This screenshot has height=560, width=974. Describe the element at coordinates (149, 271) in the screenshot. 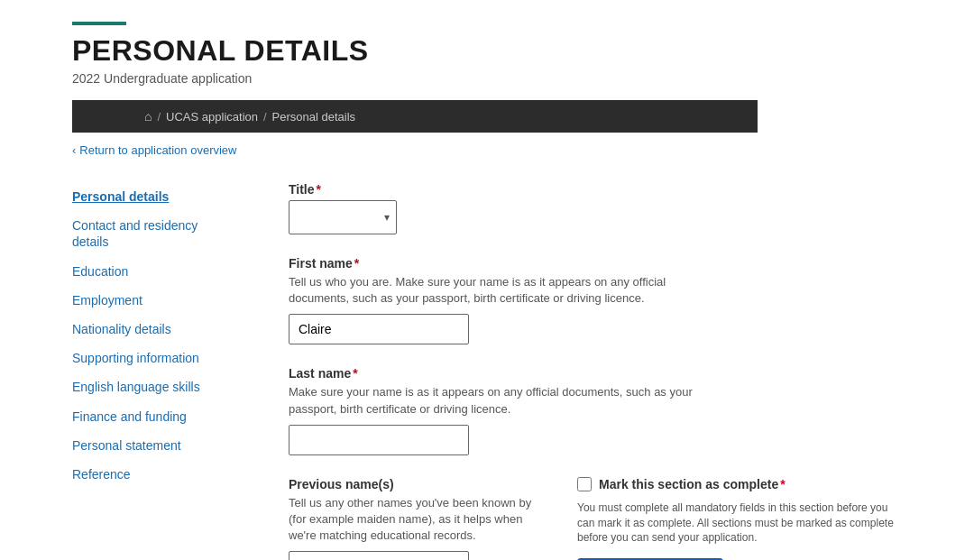

I see `sidebar-item-education: Education` at that location.